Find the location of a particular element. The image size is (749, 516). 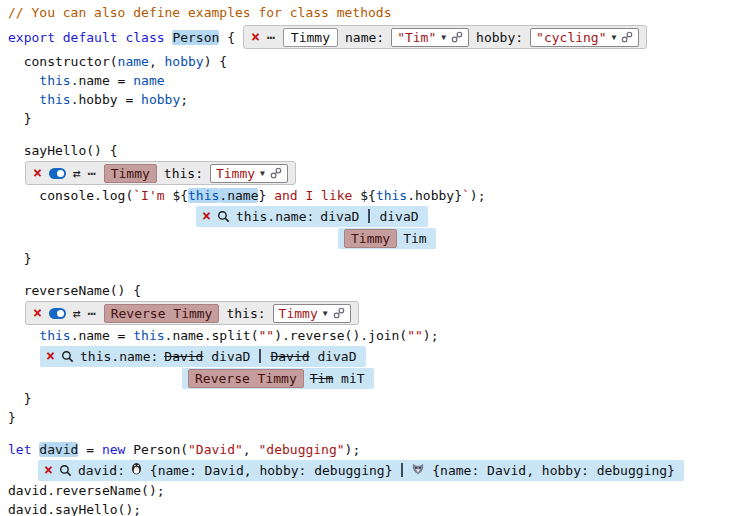

code-text: sayHello() { is located at coordinates (63, 150).